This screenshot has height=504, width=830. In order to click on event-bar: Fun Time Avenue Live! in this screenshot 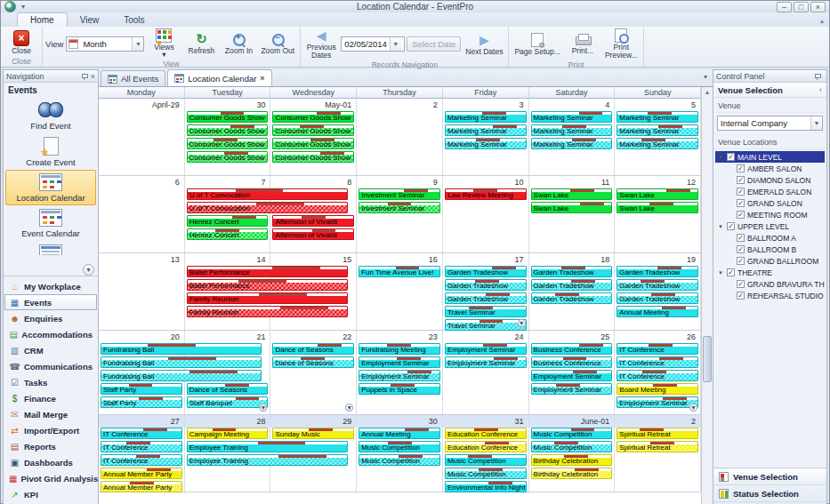, I will do `click(399, 272)`.